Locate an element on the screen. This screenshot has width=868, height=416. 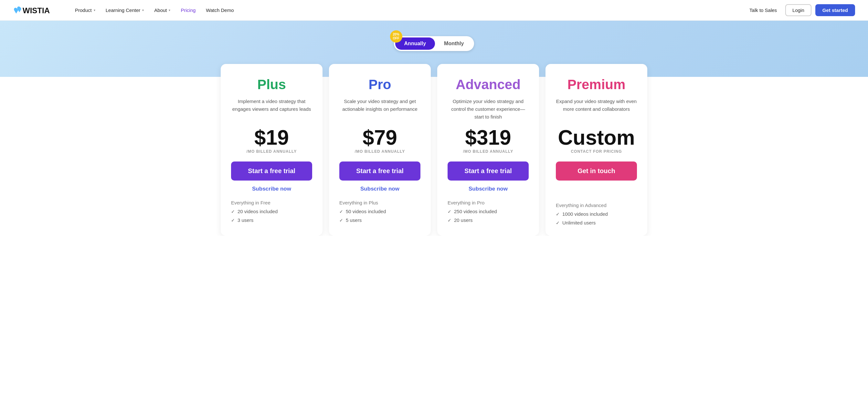
plan-desc-premium: Expand your video strategy with even mor… is located at coordinates (596, 109).